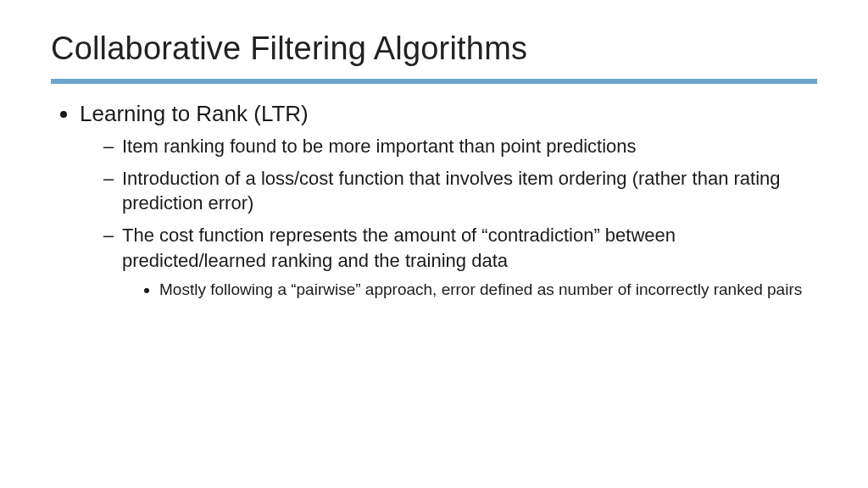 Image resolution: width=868 pixels, height=488 pixels. I want to click on slide-title: Collaborative Filtering Algorithms, so click(434, 49).